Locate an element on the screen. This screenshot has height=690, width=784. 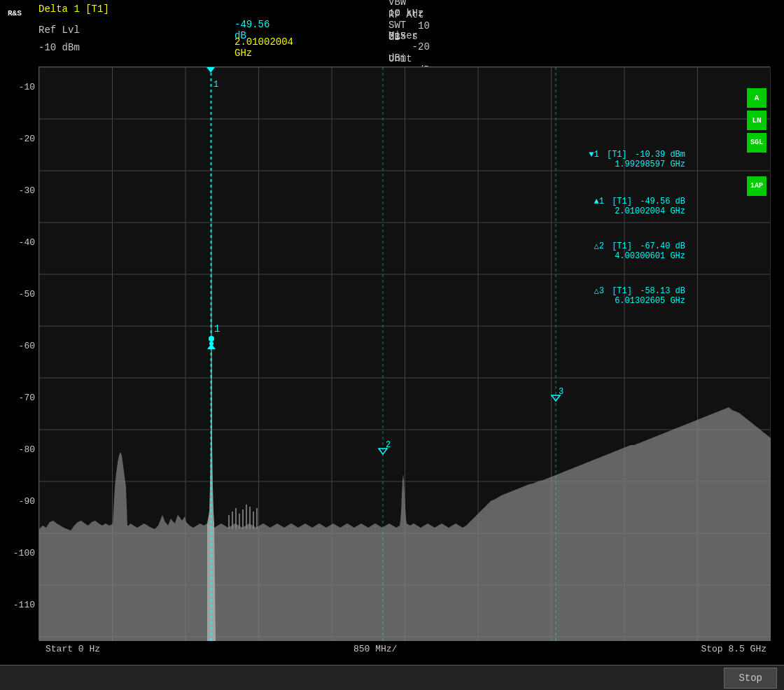
yaxis-label-60: -60 is located at coordinates (27, 346).